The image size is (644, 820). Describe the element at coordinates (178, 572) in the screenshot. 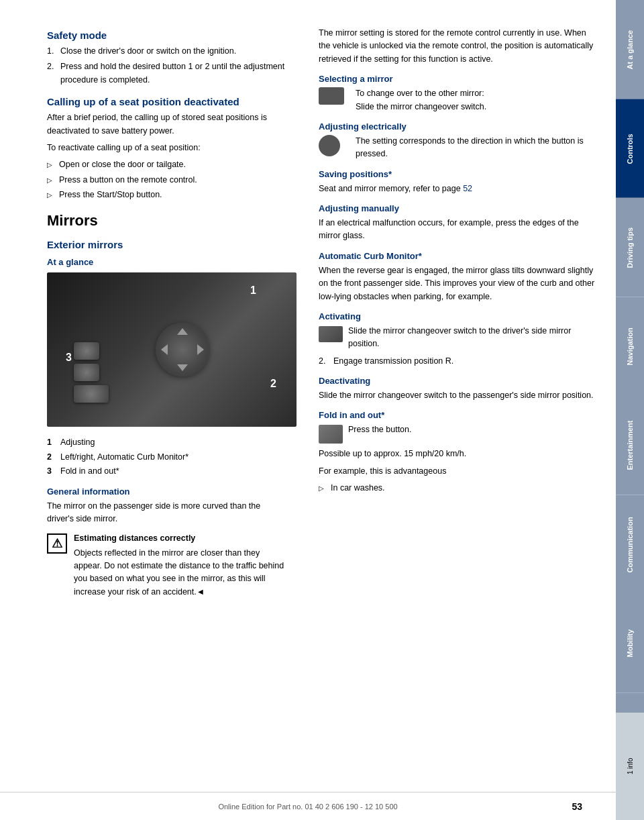

I see `warning-body: Objects reflected in the mirror are clos…` at that location.